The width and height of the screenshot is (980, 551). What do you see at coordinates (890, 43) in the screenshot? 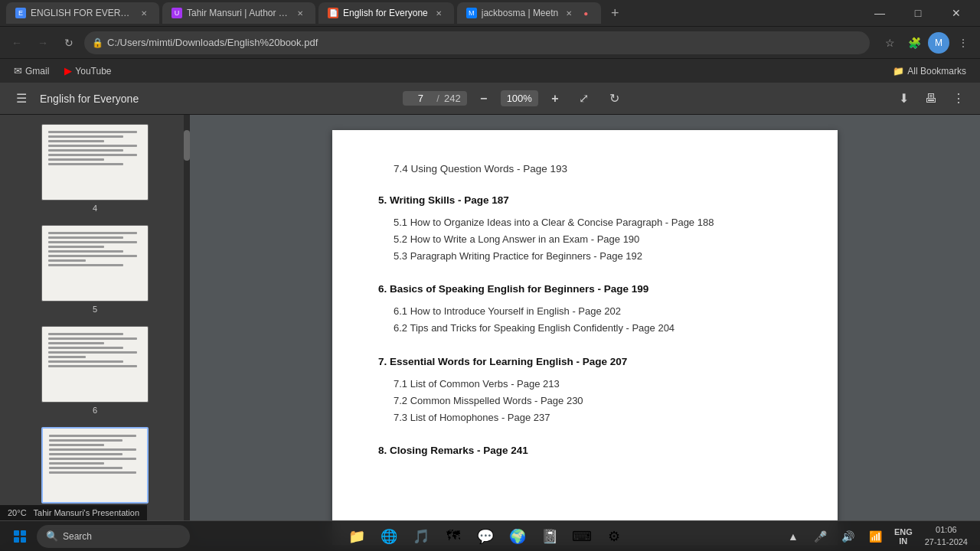
I see `bookmark-star-icon: ☆` at bounding box center [890, 43].